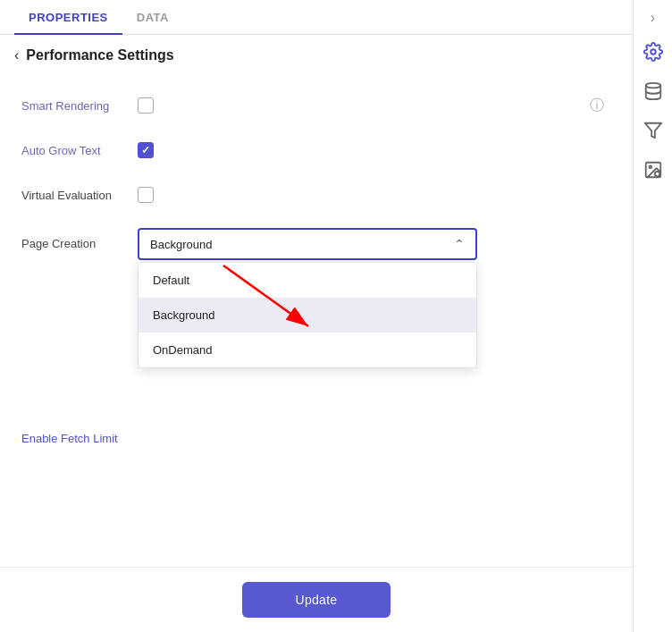 This screenshot has height=632, width=672. I want to click on smart-rendering-row: Smart Rendering ⓘ, so click(316, 105).